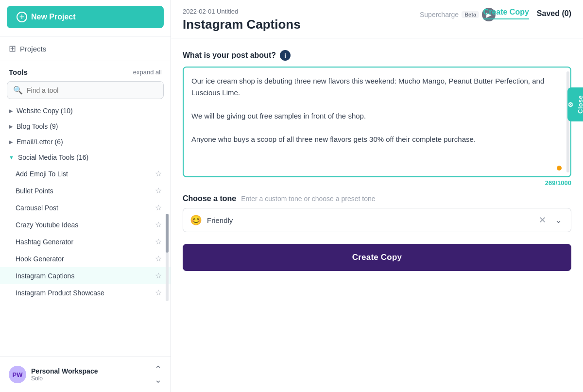  What do you see at coordinates (40, 259) in the screenshot?
I see `tool-label: Hook Generator` at bounding box center [40, 259].